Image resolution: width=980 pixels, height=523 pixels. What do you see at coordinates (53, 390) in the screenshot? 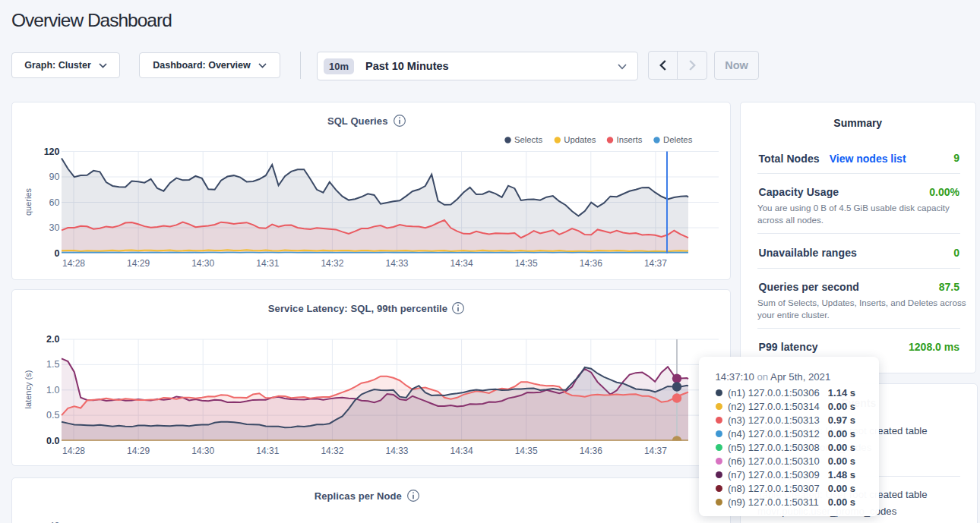
I see `svg-text: 1.0` at bounding box center [53, 390].